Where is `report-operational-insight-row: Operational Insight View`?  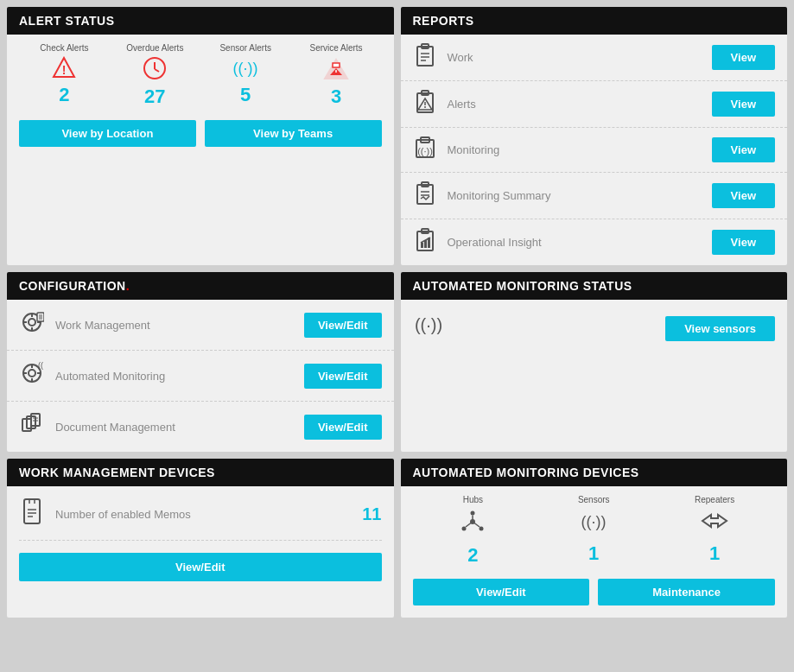 report-operational-insight-row: Operational Insight View is located at coordinates (594, 242).